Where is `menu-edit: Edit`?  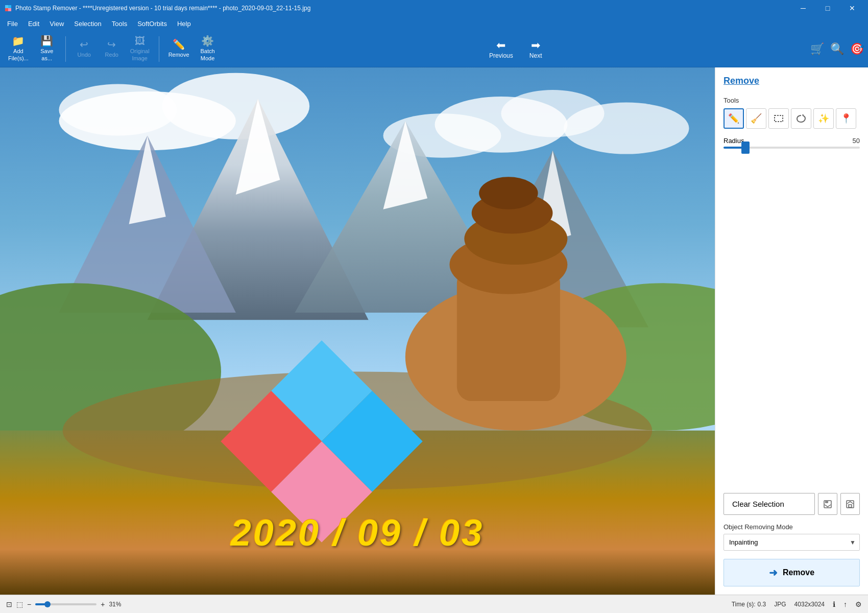 menu-edit: Edit is located at coordinates (34, 23).